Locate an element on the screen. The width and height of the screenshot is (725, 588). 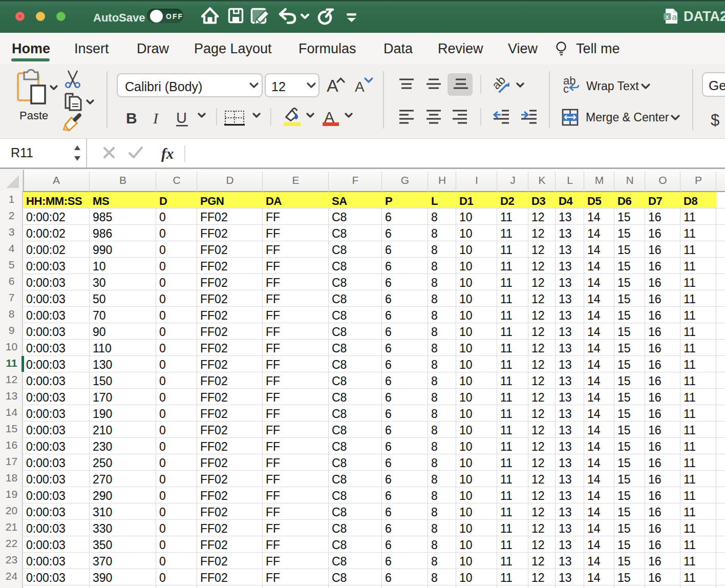
svg-text: a, is located at coordinates (676, 17).